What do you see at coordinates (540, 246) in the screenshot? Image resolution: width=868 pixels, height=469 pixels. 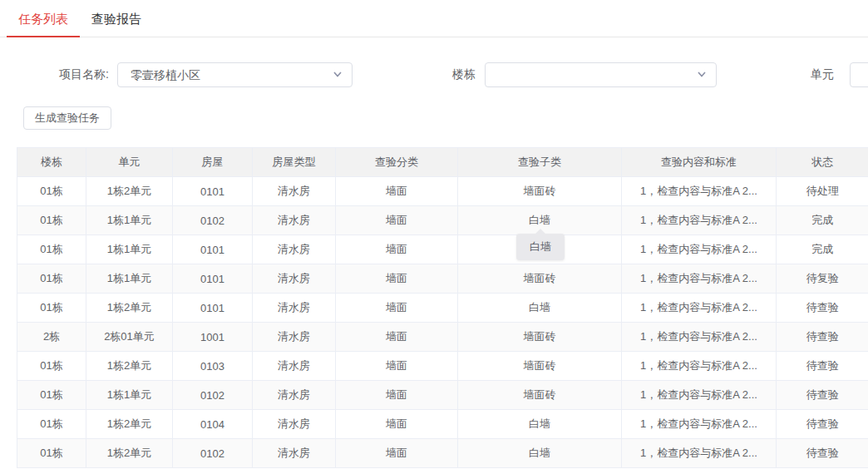 I see `tooltip-text: 白墙` at bounding box center [540, 246].